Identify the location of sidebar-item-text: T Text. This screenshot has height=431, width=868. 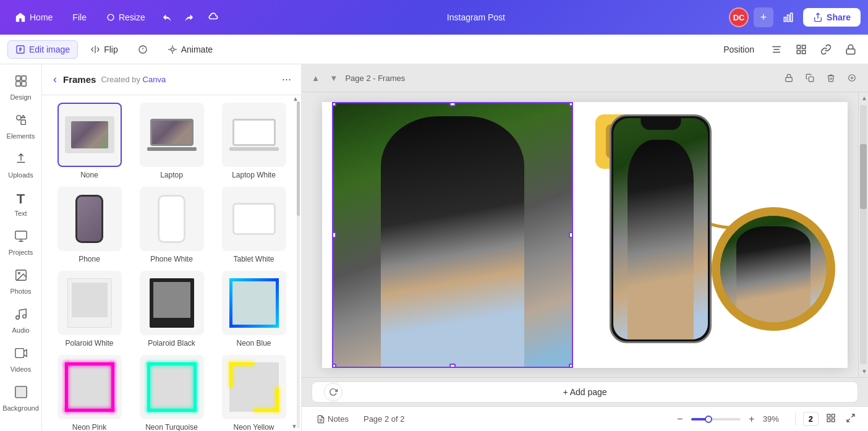
(21, 204).